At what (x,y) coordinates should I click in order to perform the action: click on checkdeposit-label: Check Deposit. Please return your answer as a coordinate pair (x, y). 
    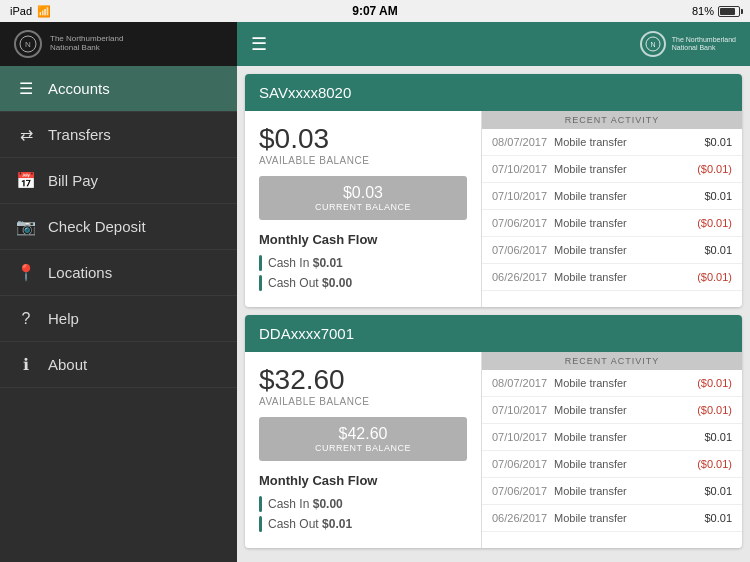
    Looking at the image, I should click on (97, 226).